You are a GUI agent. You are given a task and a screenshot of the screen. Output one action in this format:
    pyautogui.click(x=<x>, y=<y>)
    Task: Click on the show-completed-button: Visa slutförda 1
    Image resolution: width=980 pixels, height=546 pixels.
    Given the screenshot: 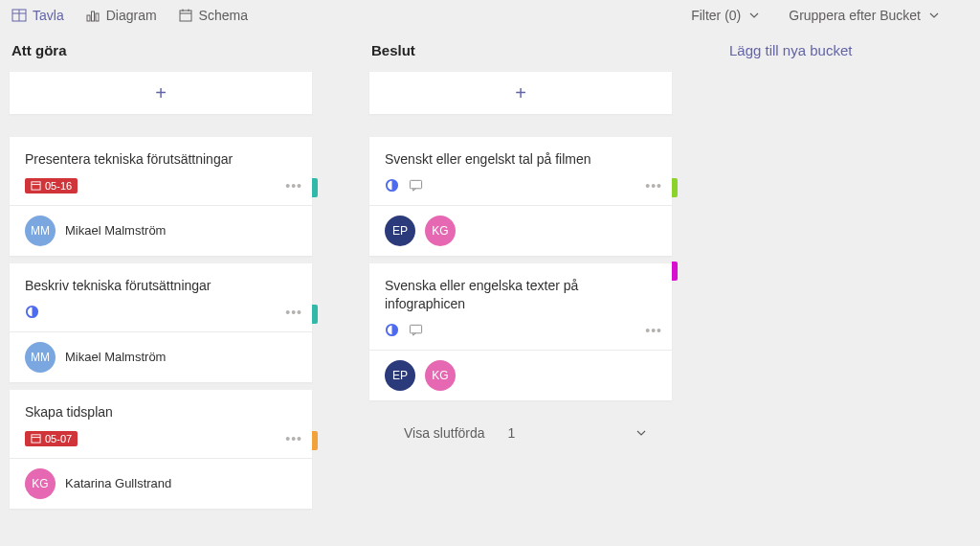 What is the action you would take?
    pyautogui.click(x=521, y=424)
    